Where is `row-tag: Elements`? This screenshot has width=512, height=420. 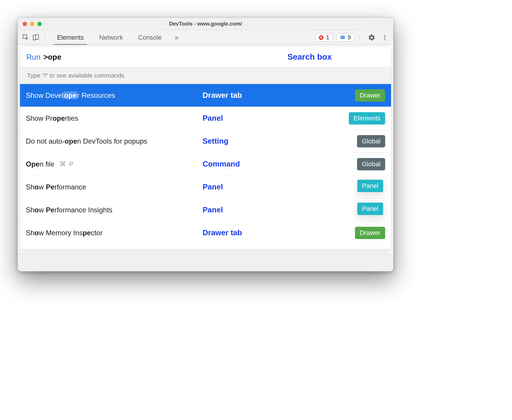 row-tag: Elements is located at coordinates (367, 118).